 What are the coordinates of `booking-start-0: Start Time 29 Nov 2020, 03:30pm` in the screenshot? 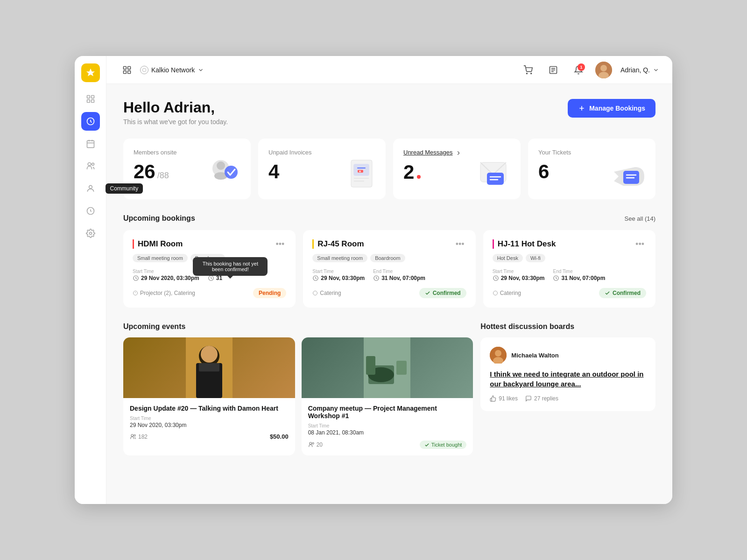 It's located at (166, 275).